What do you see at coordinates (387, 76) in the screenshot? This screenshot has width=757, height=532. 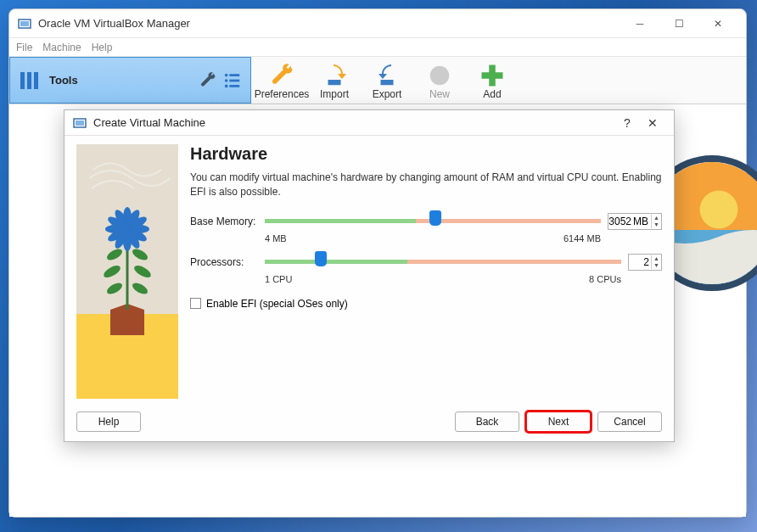 I see `export-icon` at bounding box center [387, 76].